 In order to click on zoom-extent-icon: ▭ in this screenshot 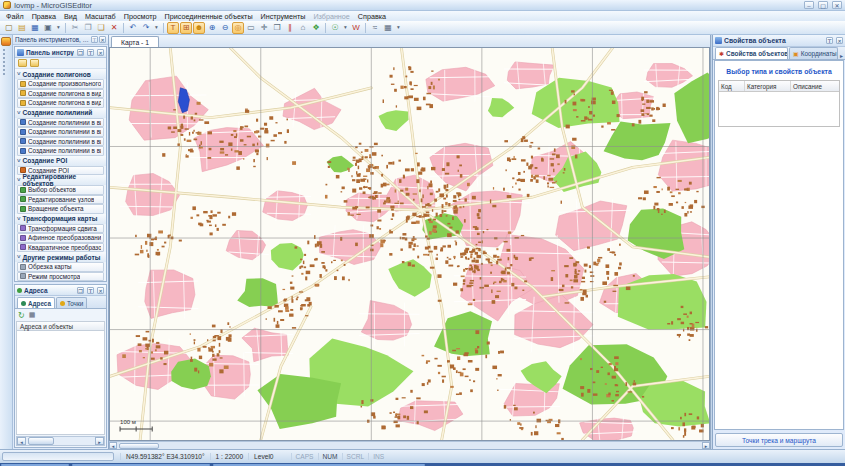, I will do `click(251, 28)`.